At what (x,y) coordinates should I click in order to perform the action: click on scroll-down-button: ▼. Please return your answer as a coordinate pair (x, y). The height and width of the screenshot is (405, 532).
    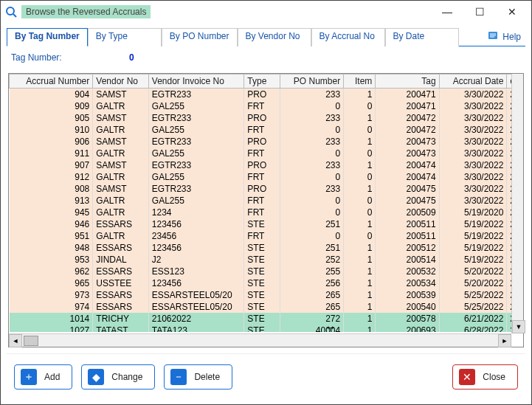
    Looking at the image, I should click on (519, 327).